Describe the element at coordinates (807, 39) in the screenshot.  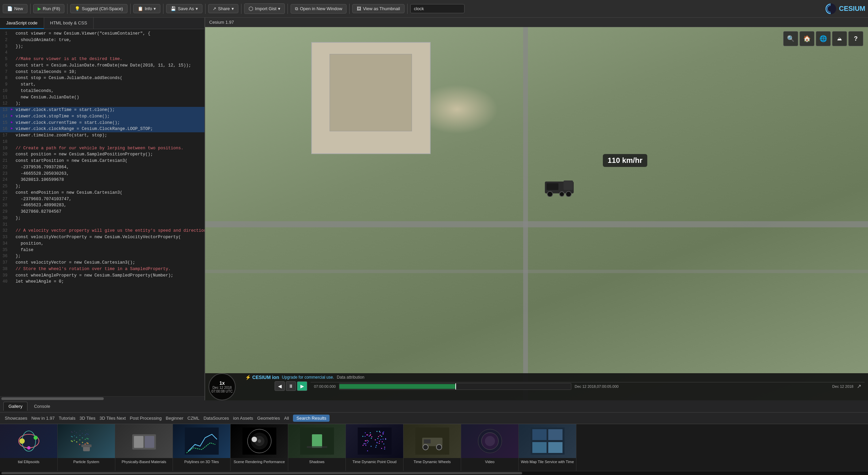
I see `home-btn: 🏠` at that location.